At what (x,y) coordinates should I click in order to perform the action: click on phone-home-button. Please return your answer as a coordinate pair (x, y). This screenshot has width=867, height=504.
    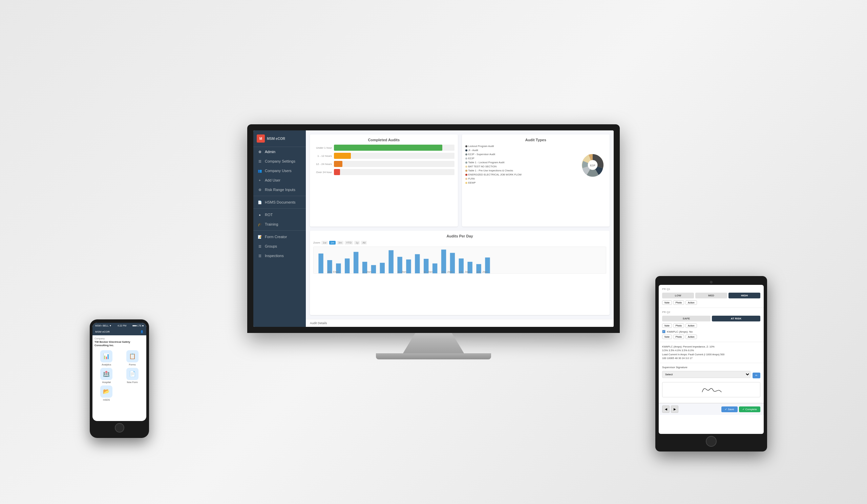
    Looking at the image, I should click on (120, 428).